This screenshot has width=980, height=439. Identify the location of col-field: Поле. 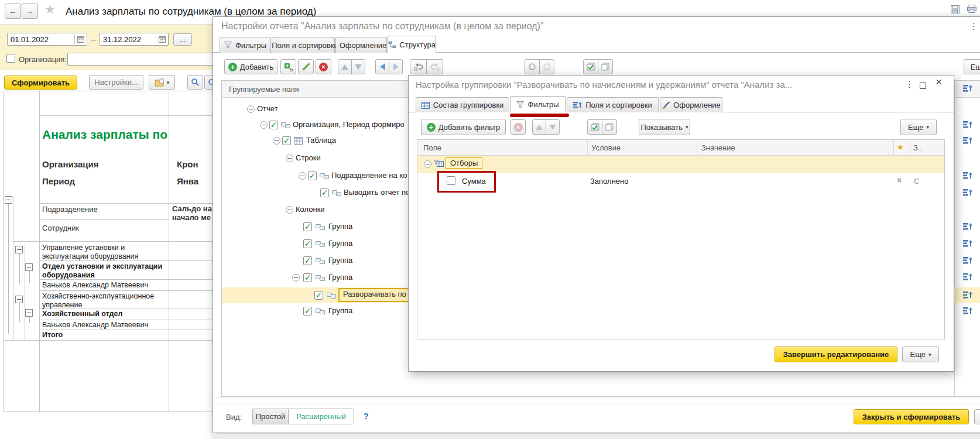
(432, 148).